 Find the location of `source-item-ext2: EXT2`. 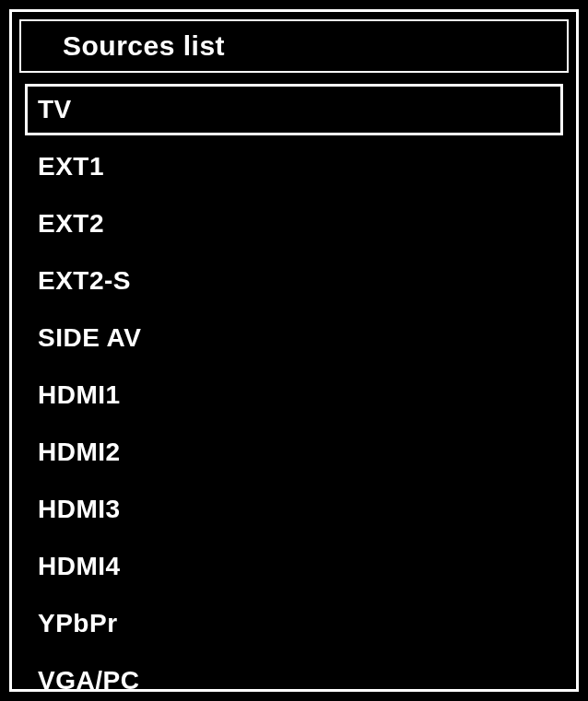

source-item-ext2: EXT2 is located at coordinates (294, 224).